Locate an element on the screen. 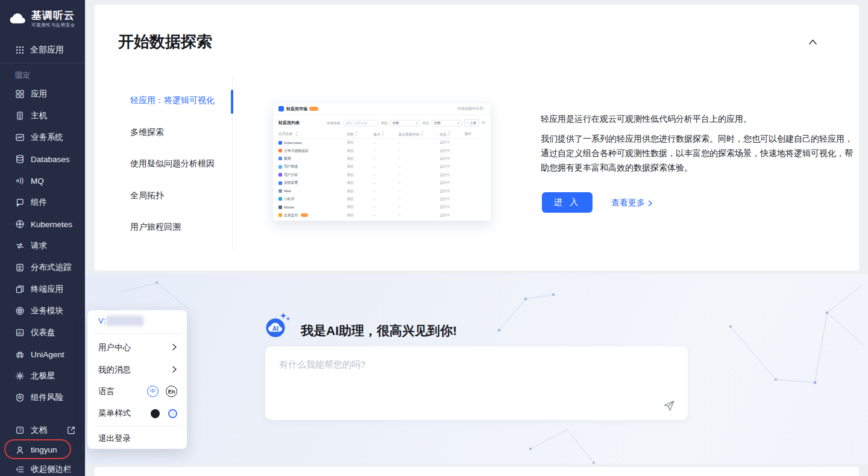  sidebar-item-terminal-app: 终端应用 is located at coordinates (42, 289).